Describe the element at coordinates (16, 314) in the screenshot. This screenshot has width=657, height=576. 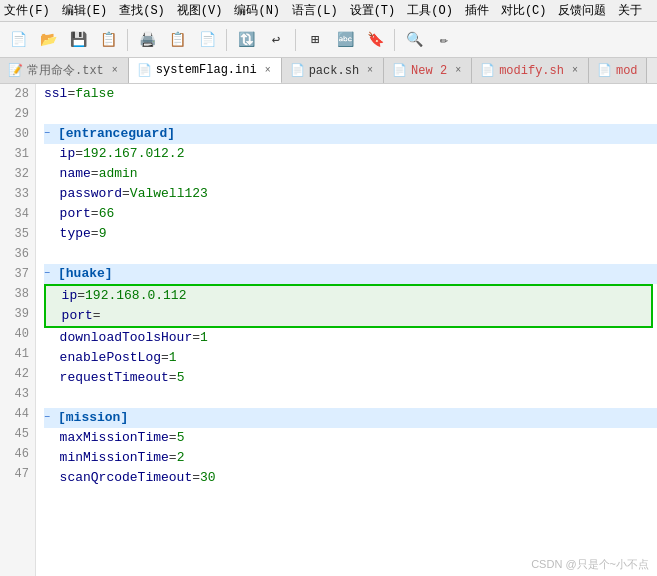
I see `ln-39: 39` at that location.